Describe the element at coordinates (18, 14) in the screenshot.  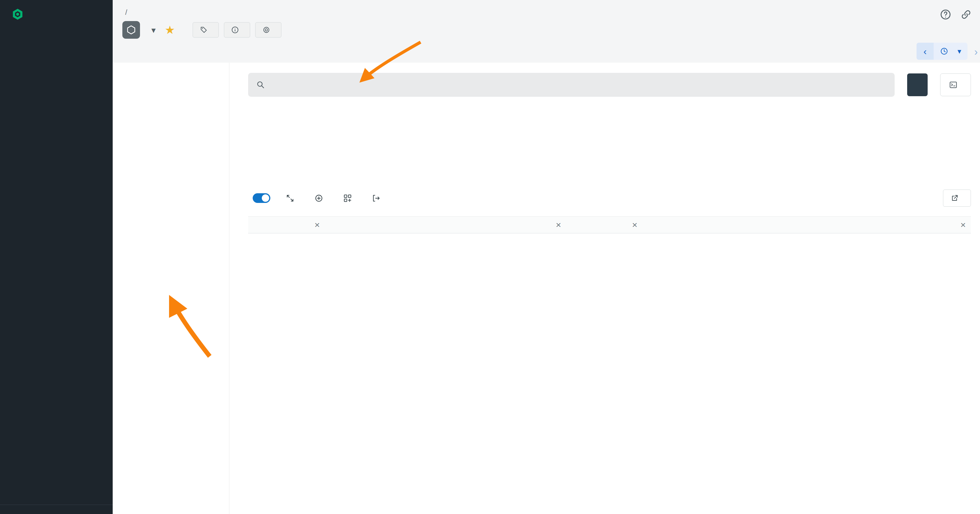
I see `new-relic-logo-icon` at that location.